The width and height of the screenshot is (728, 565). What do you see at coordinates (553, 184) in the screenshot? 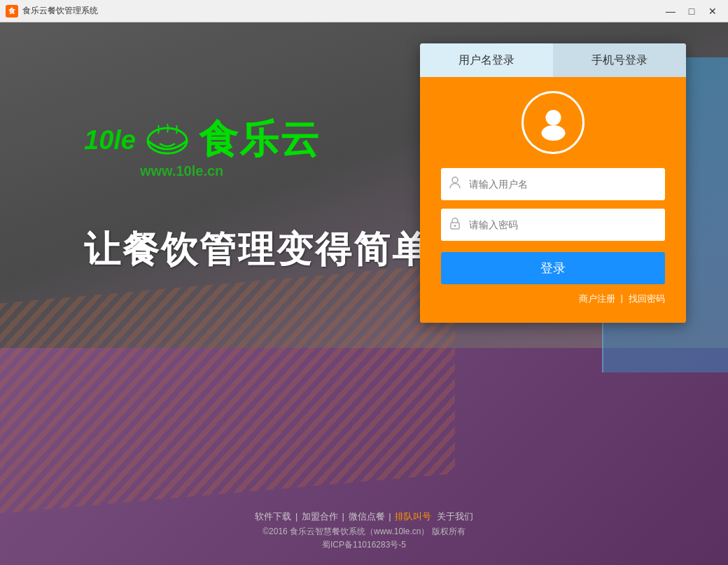
I see `username-input-group` at bounding box center [553, 184].